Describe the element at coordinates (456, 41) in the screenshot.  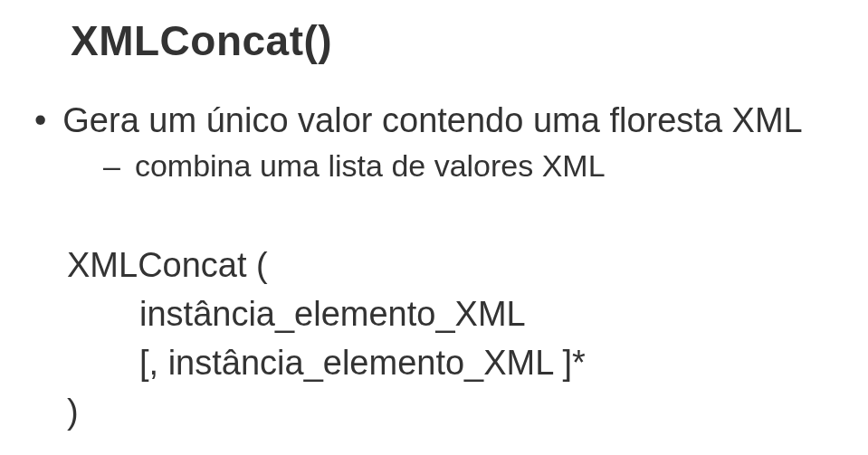
I see `page-title: XMLConcat()` at that location.